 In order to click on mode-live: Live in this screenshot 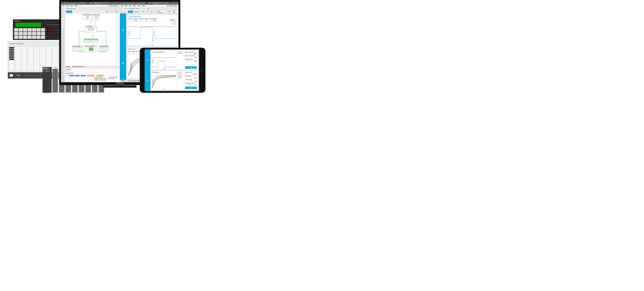, I will do `click(64, 12)`.